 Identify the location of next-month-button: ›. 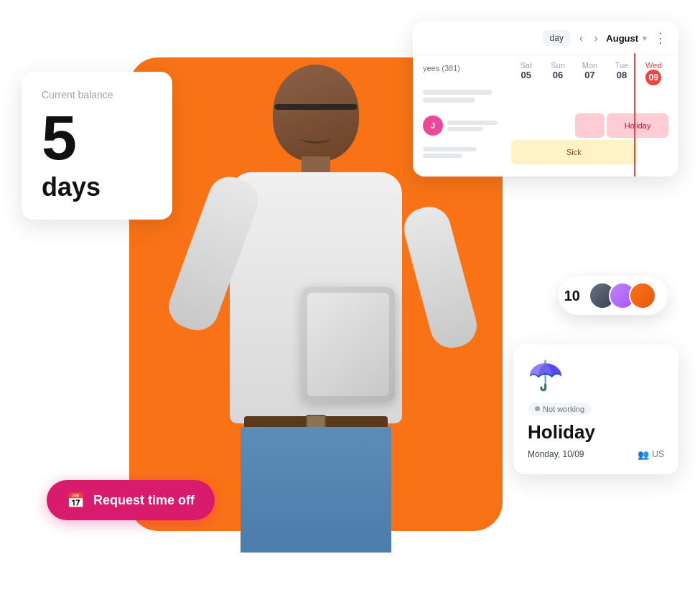
(596, 38).